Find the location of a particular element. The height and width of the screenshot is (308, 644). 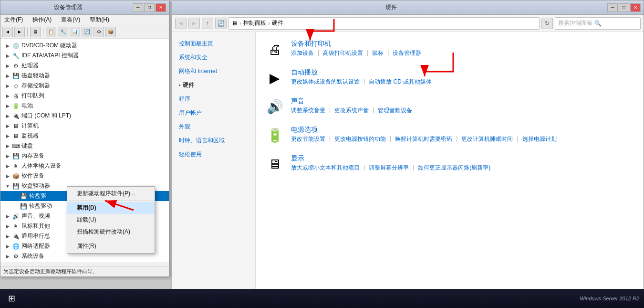

toolbar-btn6: 📦 is located at coordinates (111, 32).